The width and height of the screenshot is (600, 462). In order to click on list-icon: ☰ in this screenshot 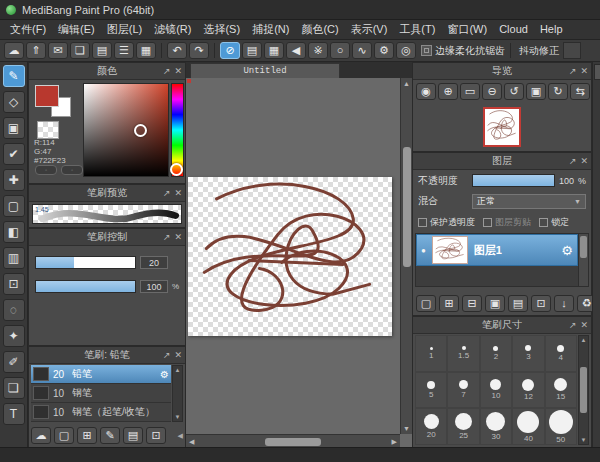, I will do `click(124, 50)`.